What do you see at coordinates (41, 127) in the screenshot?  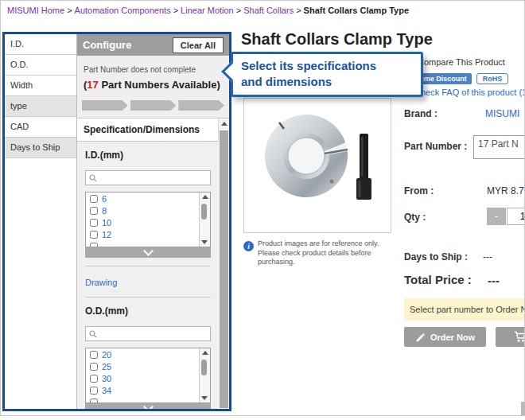 I see `sidebar-item-cad: CAD` at bounding box center [41, 127].